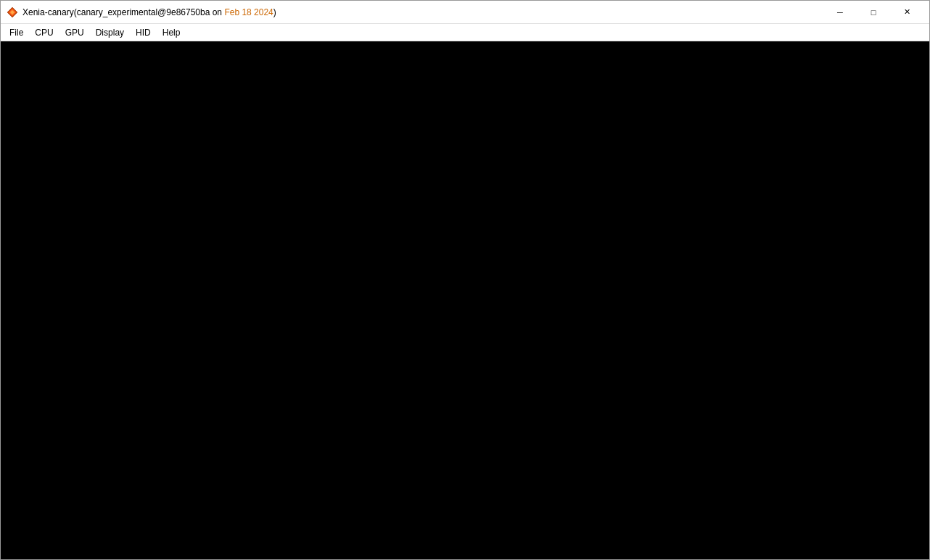 The image size is (930, 560). Describe the element at coordinates (144, 33) in the screenshot. I see `menu-item-hid: HID` at that location.